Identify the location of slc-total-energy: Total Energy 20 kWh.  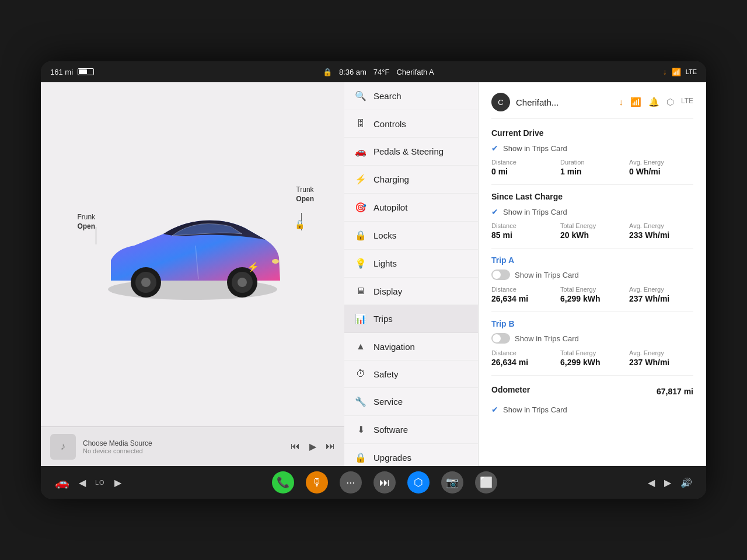
(592, 231).